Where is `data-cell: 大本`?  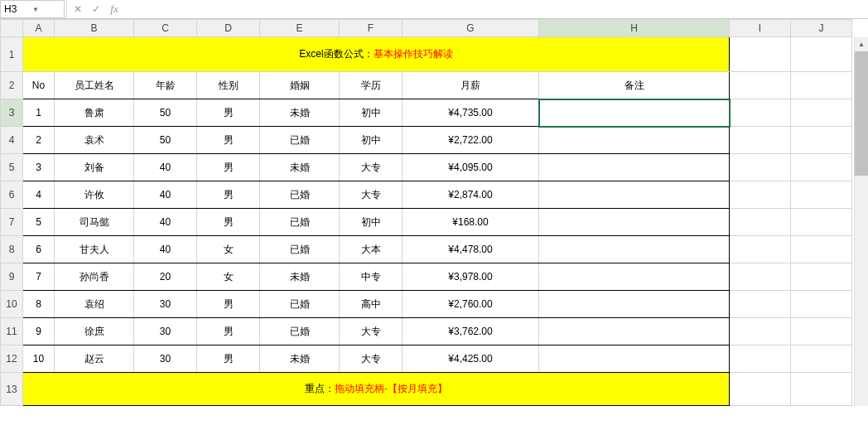
data-cell: 大本 is located at coordinates (371, 250).